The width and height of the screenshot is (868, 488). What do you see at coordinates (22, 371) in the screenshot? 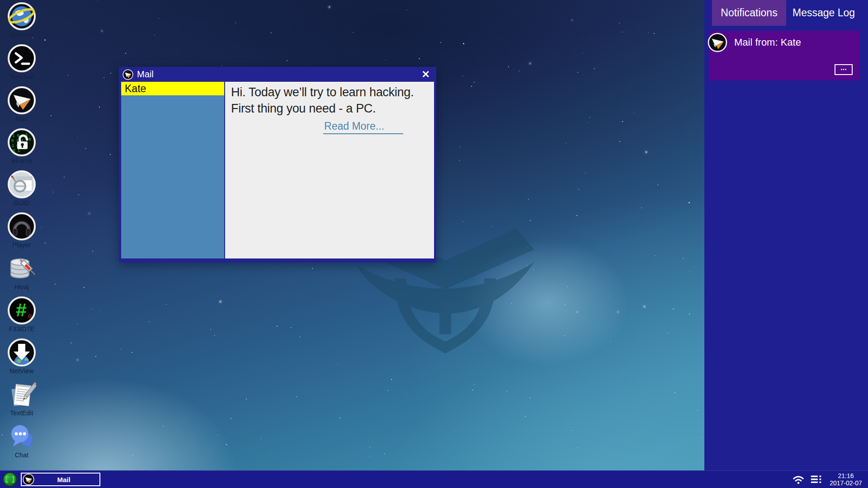
I see `desktop-icon-label: NetView` at bounding box center [22, 371].